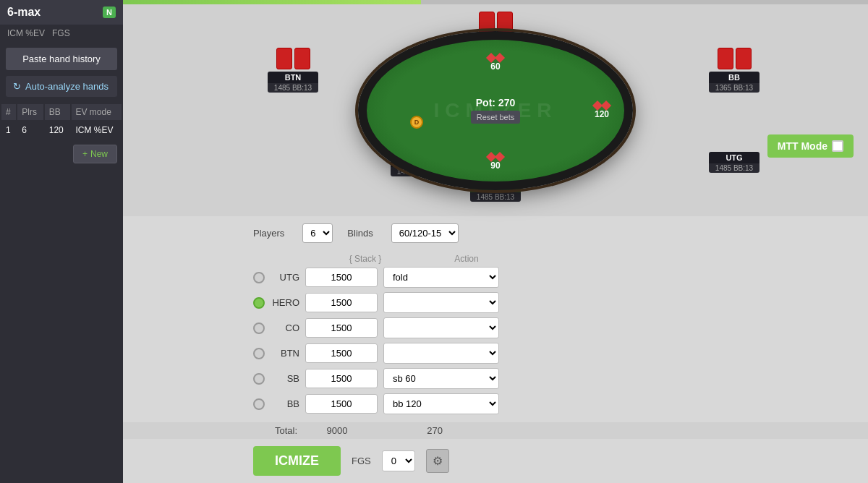  Describe the element at coordinates (293, 77) in the screenshot. I see `seat-btn-label: BTN` at that location.